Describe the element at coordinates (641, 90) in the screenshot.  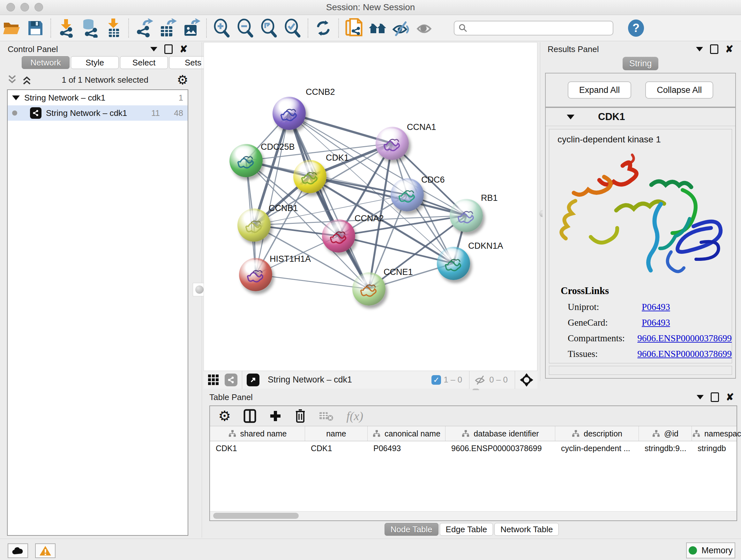
I see `expand-collapse-box: Expand All Collapse All` at that location.